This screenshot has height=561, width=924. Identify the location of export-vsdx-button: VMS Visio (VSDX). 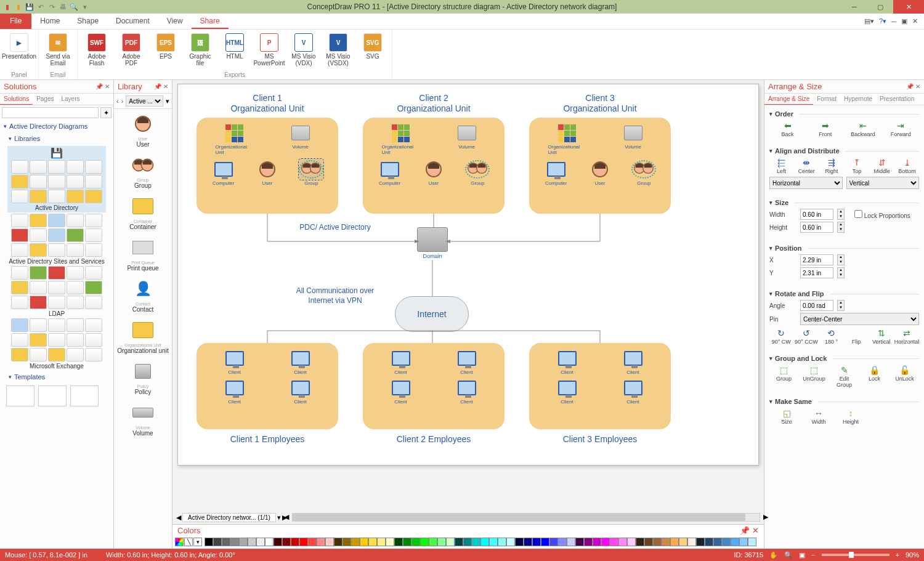
(338, 50).